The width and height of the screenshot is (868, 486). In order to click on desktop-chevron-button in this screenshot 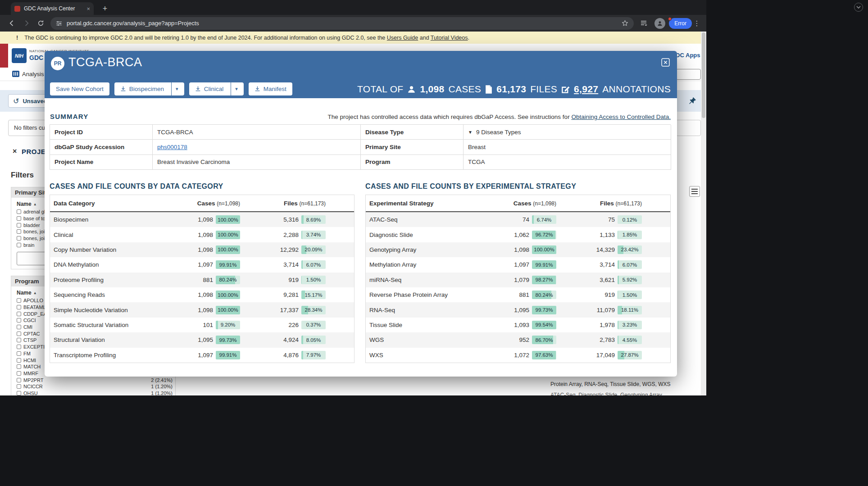, I will do `click(859, 7)`.